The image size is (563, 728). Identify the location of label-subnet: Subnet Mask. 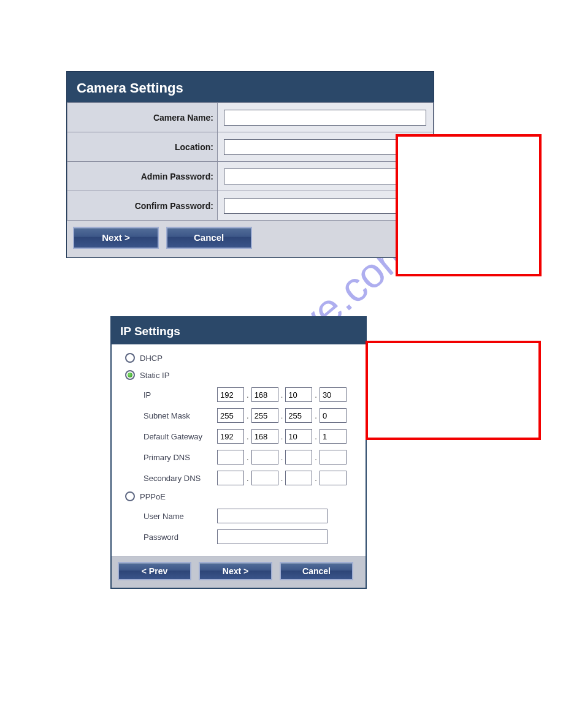
(180, 415).